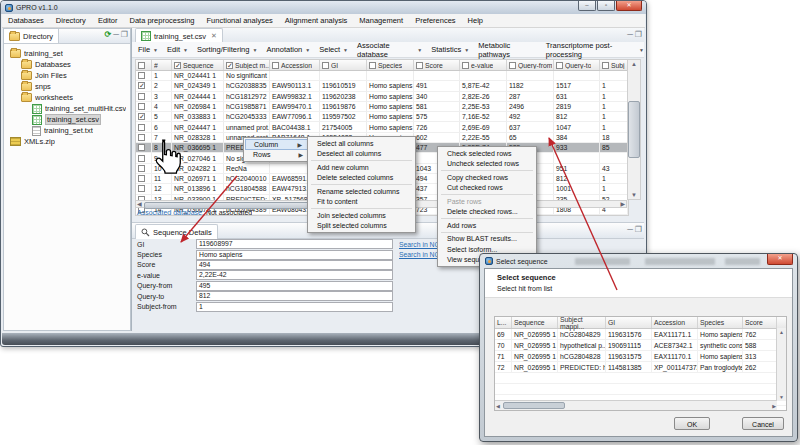 Image resolution: width=800 pixels, height=445 pixels. I want to click on toolbar-button-select: Select▼, so click(334, 50).